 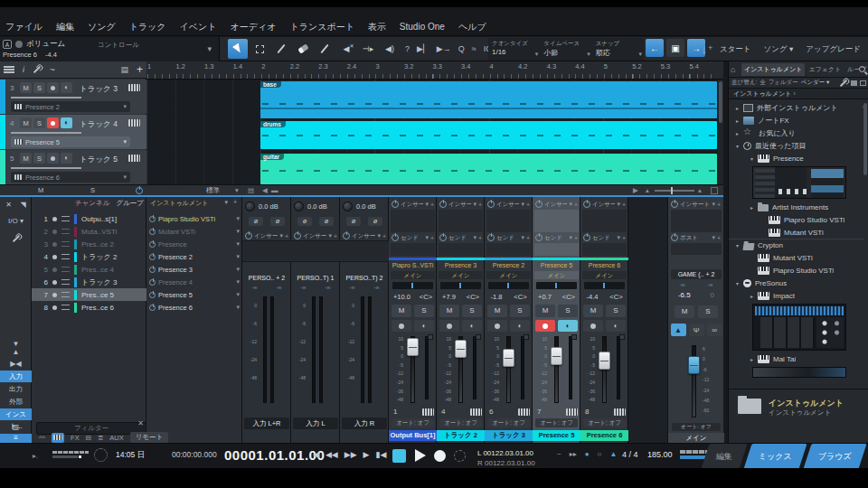 What do you see at coordinates (797, 270) in the screenshot?
I see `tree-item: Piapro Studio VSTi` at bounding box center [797, 270].